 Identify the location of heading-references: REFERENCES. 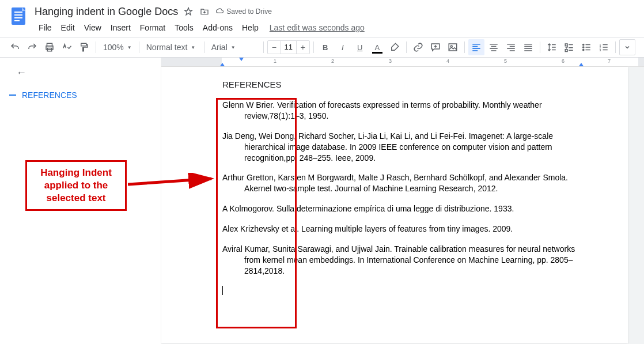
(404, 84).